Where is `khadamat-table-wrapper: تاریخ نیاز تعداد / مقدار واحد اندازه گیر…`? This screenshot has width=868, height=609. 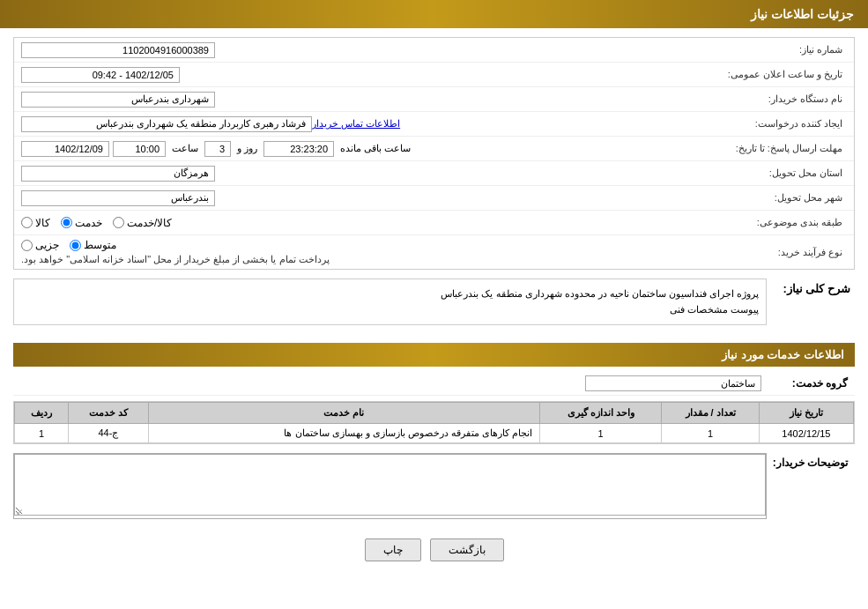 khadamat-table-wrapper: تاریخ نیاز تعداد / مقدار واحد اندازه گیر… is located at coordinates (434, 423).